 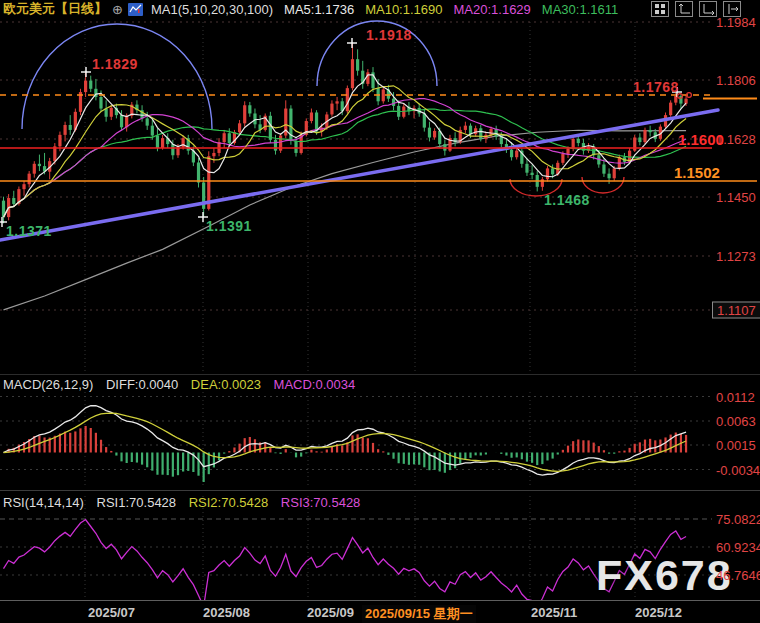 What do you see at coordinates (738, 470) in the screenshot?
I see `macd-axis-label: -0.0034` at bounding box center [738, 470].